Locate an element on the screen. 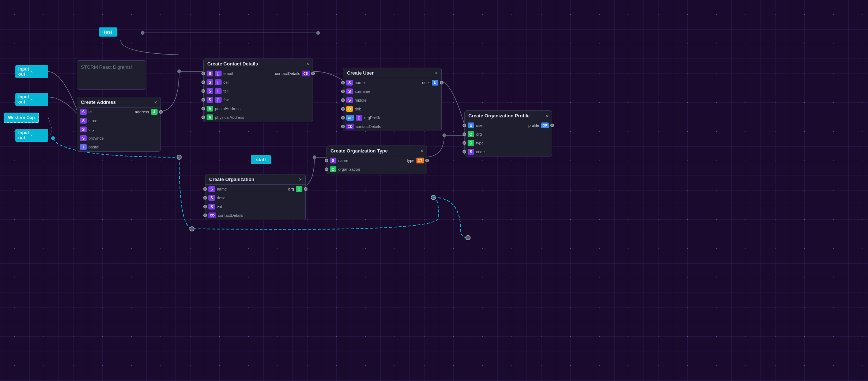  badge-a-postal: A is located at coordinates (210, 109).